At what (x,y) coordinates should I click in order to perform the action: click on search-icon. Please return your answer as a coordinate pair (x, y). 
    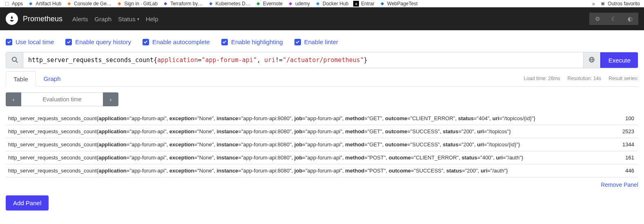
    Looking at the image, I should click on (15, 60).